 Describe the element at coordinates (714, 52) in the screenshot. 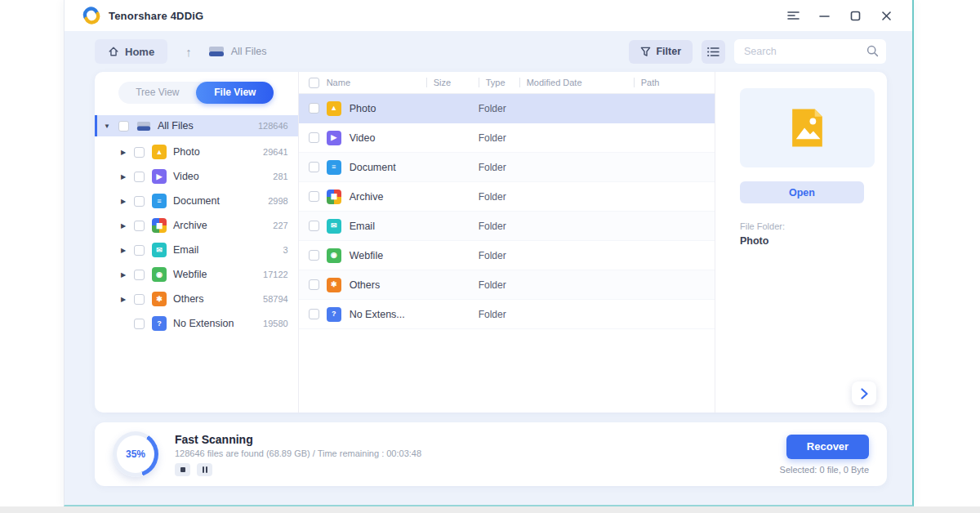

I see `list-icon` at that location.